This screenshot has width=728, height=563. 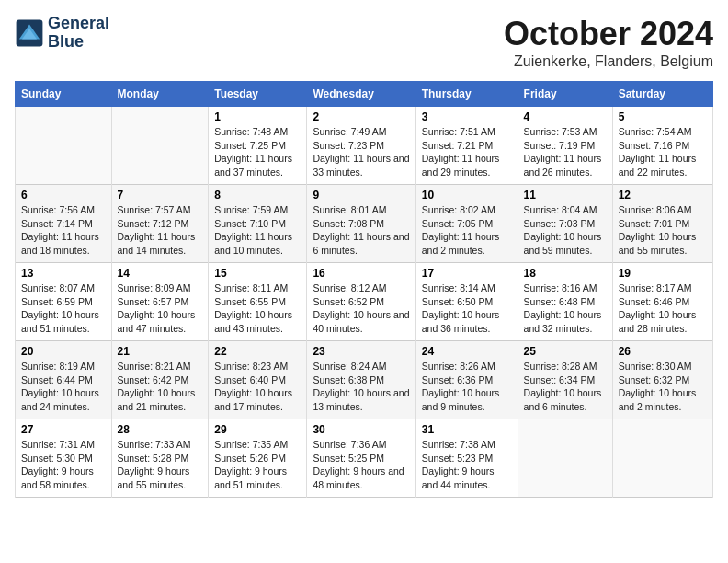 What do you see at coordinates (160, 273) in the screenshot?
I see `day-number: 14` at bounding box center [160, 273].